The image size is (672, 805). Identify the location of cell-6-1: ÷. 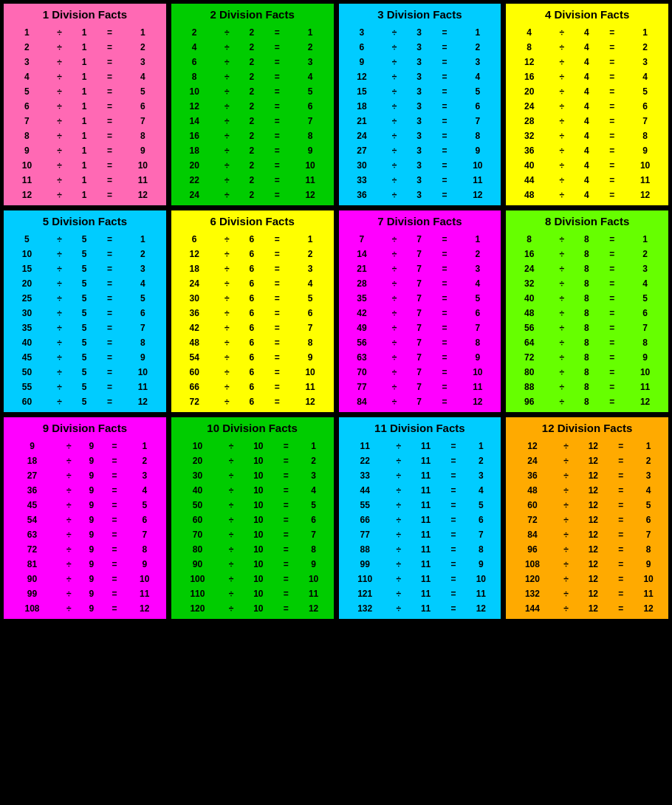
(394, 328).